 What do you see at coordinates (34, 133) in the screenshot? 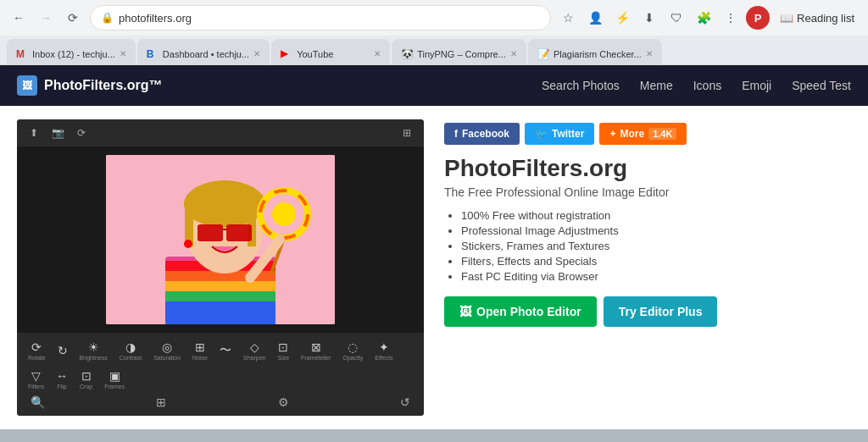
I see `editor-upload-button: ⬆` at bounding box center [34, 133].